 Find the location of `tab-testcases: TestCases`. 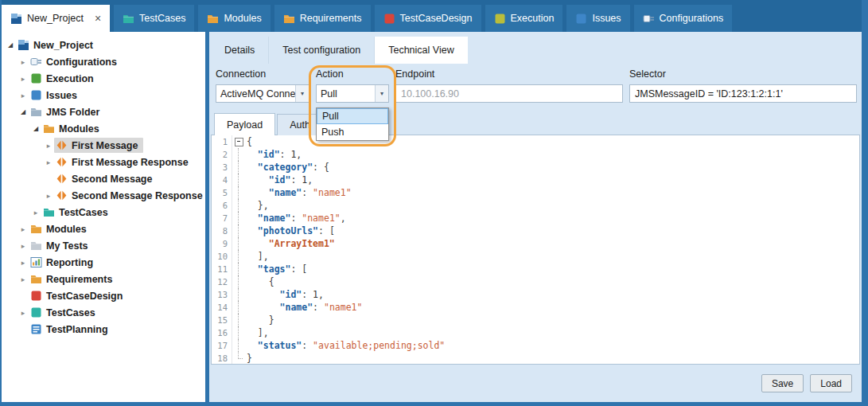

tab-testcases: TestCases is located at coordinates (154, 18).